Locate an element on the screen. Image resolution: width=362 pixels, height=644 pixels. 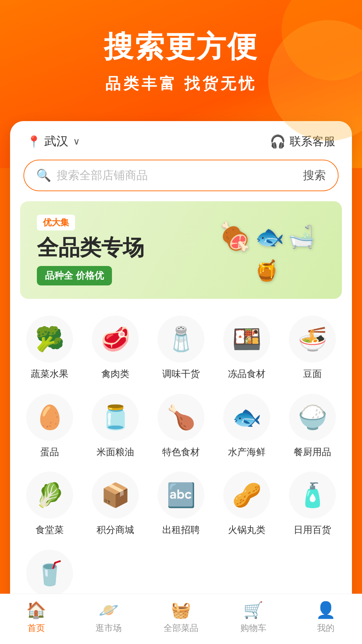
banner-badge: 品种全 价格优 is located at coordinates (74, 276).